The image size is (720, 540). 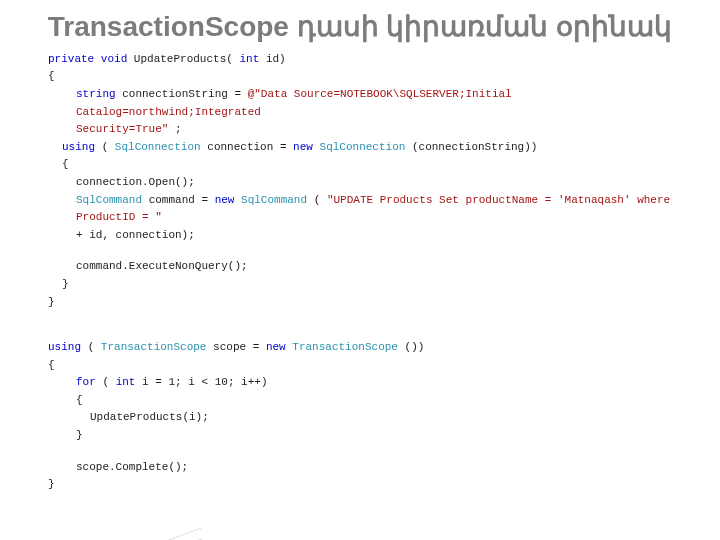 What do you see at coordinates (204, 382) in the screenshot?
I see `code-text: i = 1; i < 10; i++)` at bounding box center [204, 382].